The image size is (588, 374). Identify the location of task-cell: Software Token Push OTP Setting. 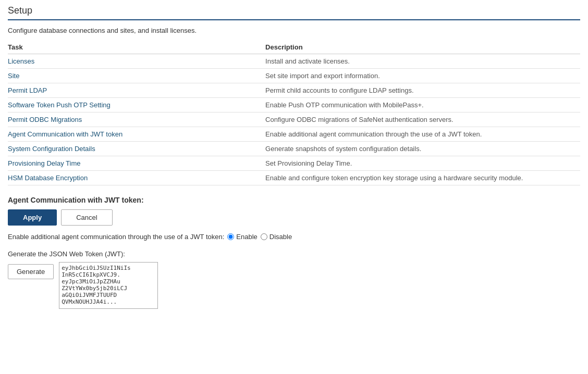
(137, 105).